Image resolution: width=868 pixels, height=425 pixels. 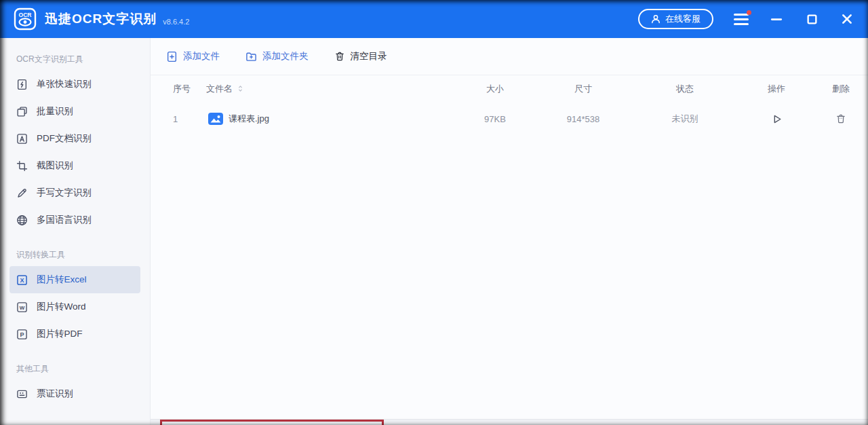 What do you see at coordinates (583, 89) in the screenshot?
I see `column-header-dimensions: 尺寸` at bounding box center [583, 89].